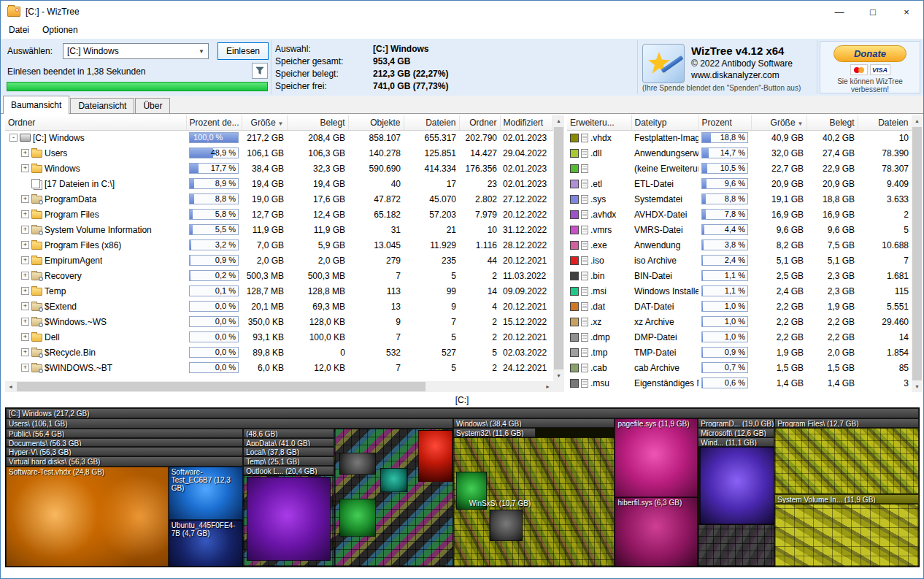  What do you see at coordinates (739, 260) in the screenshot?
I see `filetype-row: .isoiso Archive2,4 %5,1 GB5,1 GB7` at bounding box center [739, 260].